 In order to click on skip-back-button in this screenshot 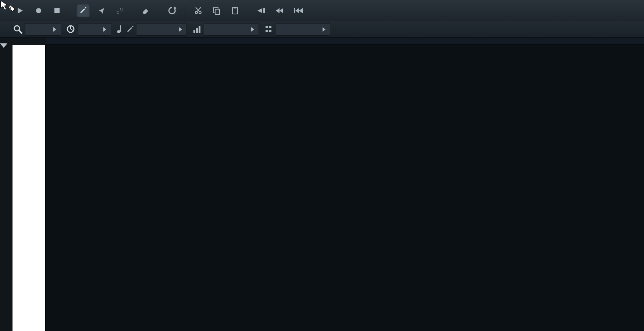, I will do `click(298, 11)`.